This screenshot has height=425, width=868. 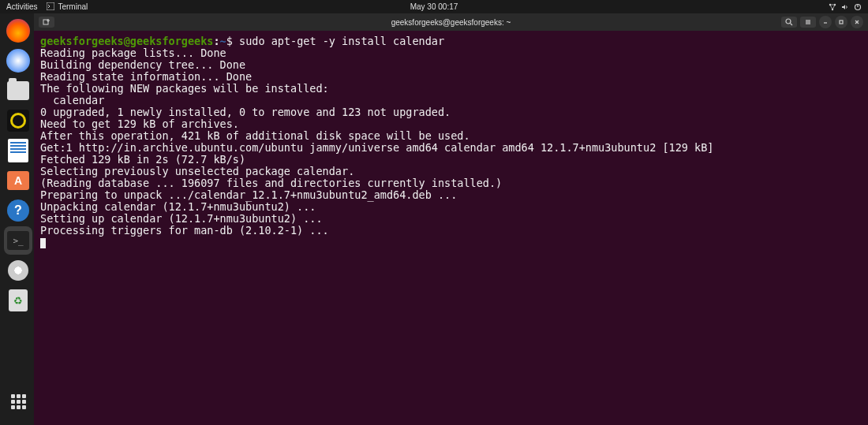 I want to click on search-button, so click(x=789, y=22).